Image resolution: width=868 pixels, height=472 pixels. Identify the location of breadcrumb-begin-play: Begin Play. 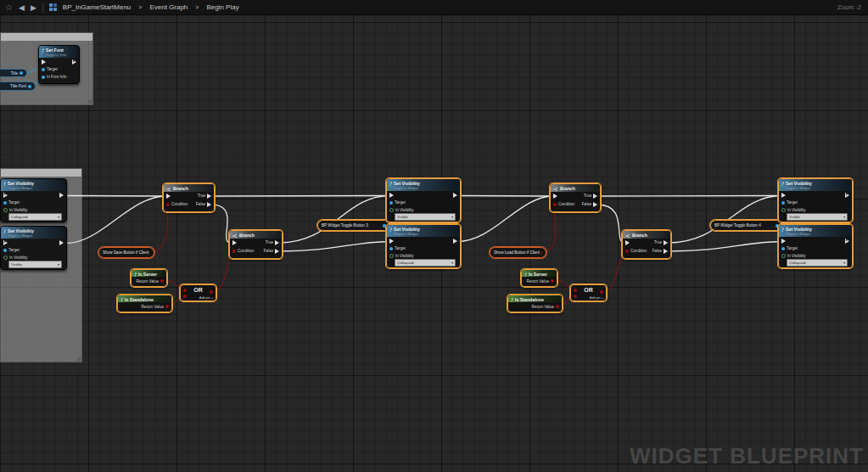
(222, 7).